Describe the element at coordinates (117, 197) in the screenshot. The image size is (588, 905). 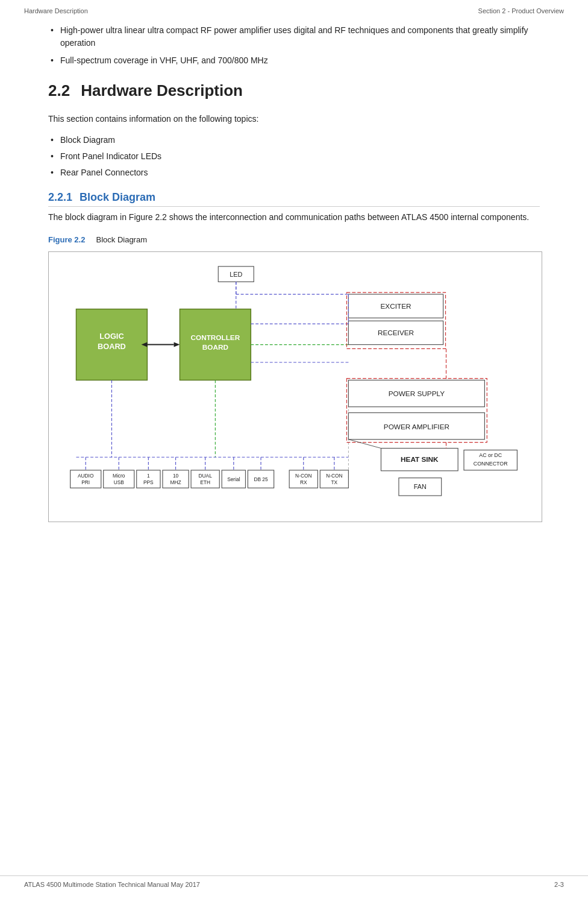
I see `subsection-title-text: Block Diagram` at that location.